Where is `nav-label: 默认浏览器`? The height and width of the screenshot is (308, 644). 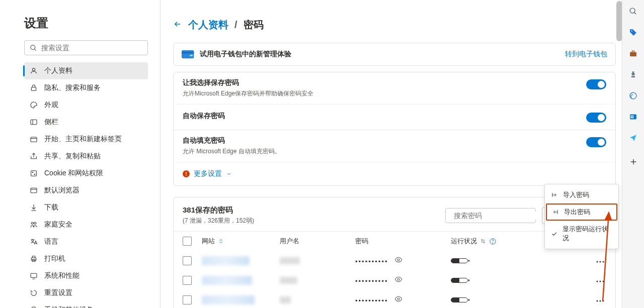
nav-label: 默认浏览器 is located at coordinates (62, 190).